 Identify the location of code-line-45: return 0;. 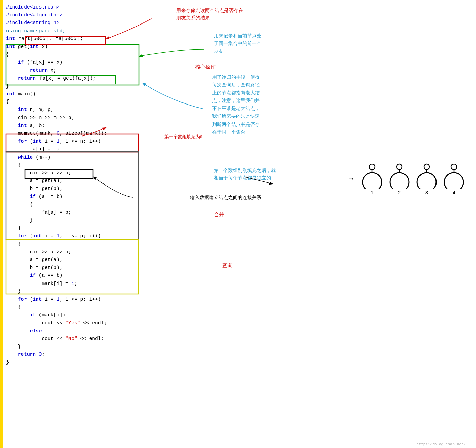
(75, 355).